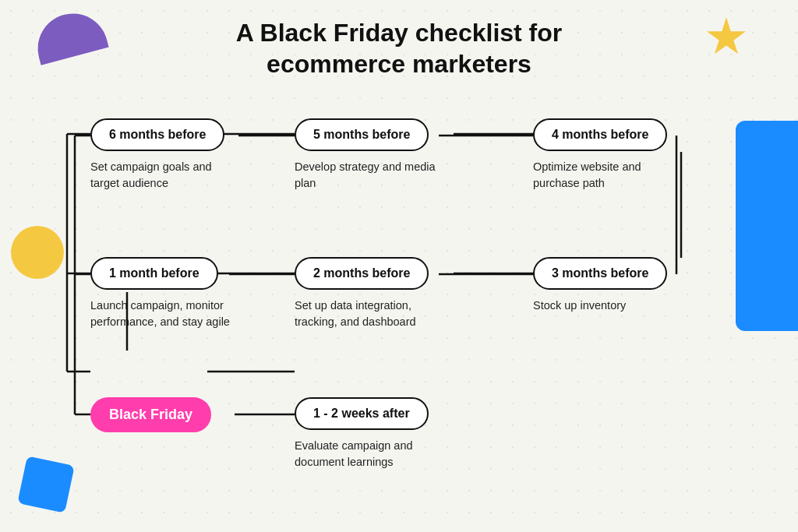 The image size is (798, 532). What do you see at coordinates (399, 48) in the screenshot?
I see `page-title: A Black Friday checklist for ecommerce m…` at bounding box center [399, 48].